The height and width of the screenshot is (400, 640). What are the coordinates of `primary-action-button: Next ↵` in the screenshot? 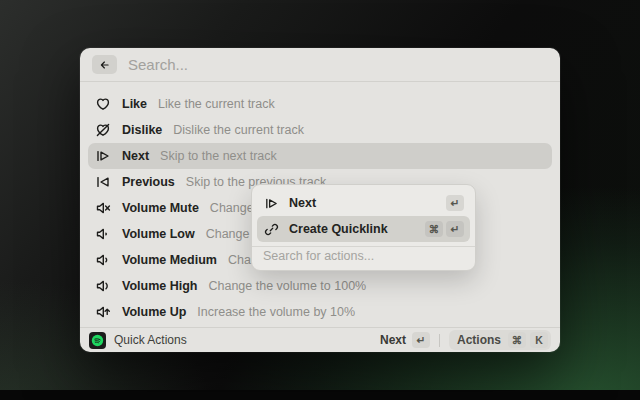 It's located at (405, 340).